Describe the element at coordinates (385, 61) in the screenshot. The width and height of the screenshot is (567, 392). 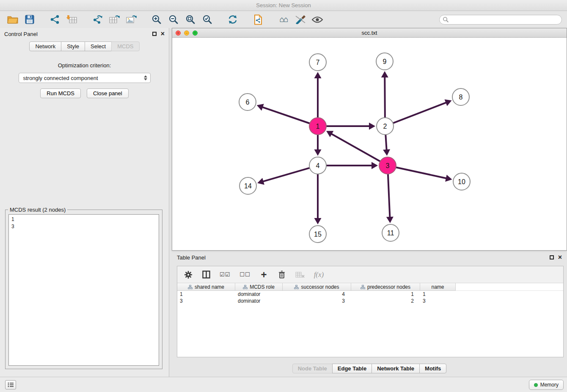
I see `graph-node-9: 9` at that location.